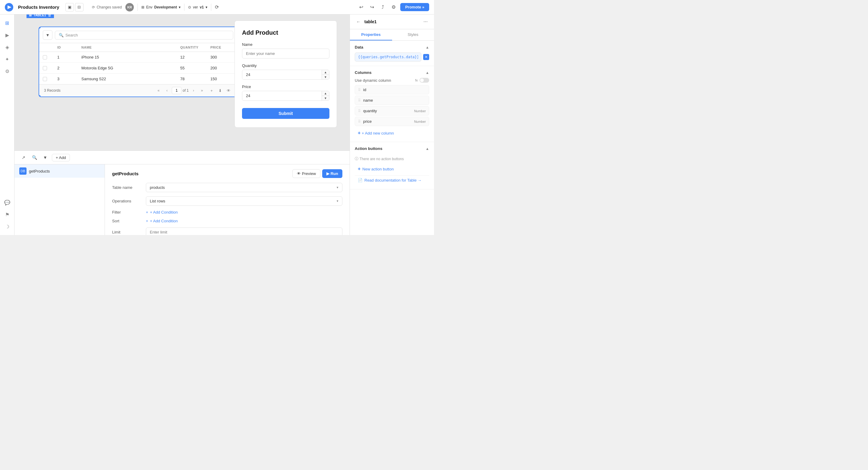 Image resolution: width=868 pixels, height=470 pixels. Describe the element at coordinates (69, 7) in the screenshot. I see `desktop-view-btn: ▣` at that location.